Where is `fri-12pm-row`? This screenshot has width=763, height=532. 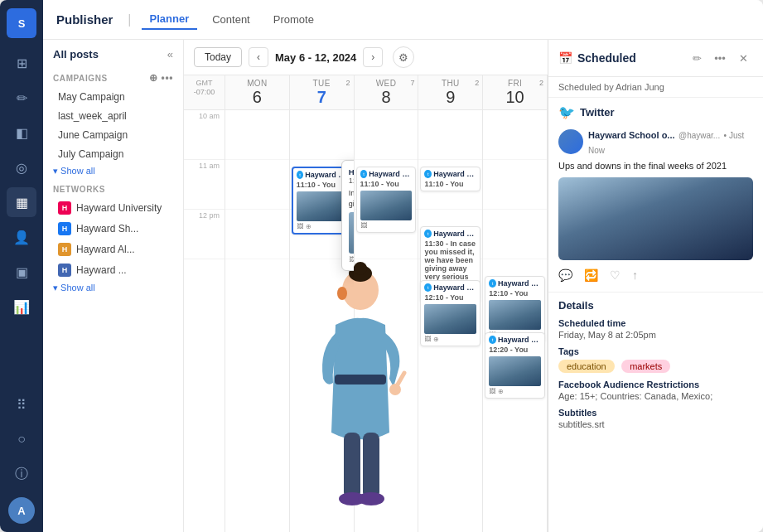 fri-12pm-row is located at coordinates (515, 235).